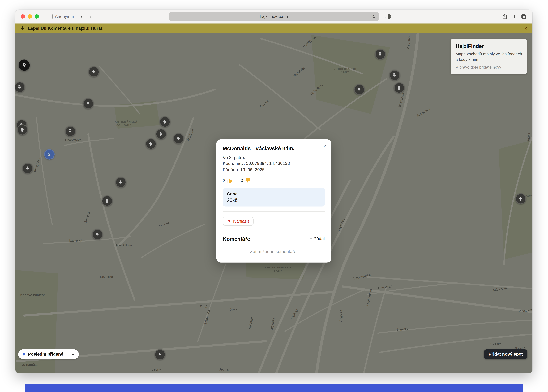 This screenshot has height=392, width=548. What do you see at coordinates (489, 56) in the screenshot?
I see `site-info-card: HajzlFinder Mapa záchodů mainly ve fastf…` at bounding box center [489, 56].